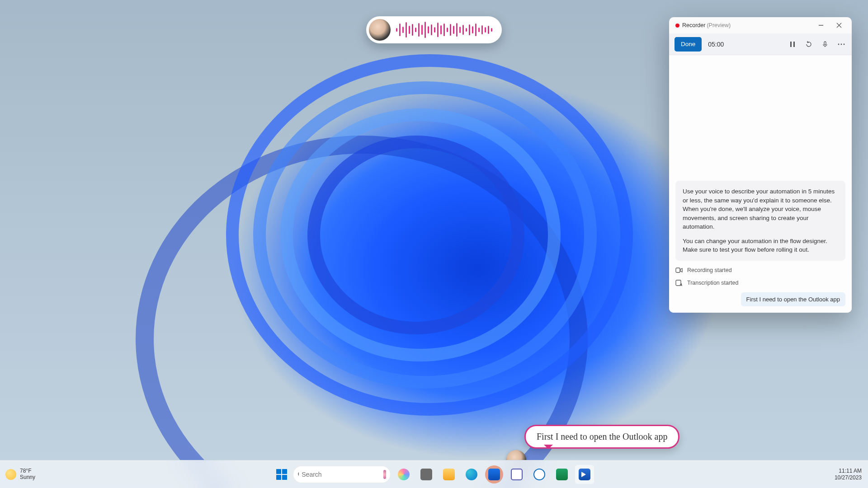 The image size is (868, 488). I want to click on pause-icon, so click(793, 44).